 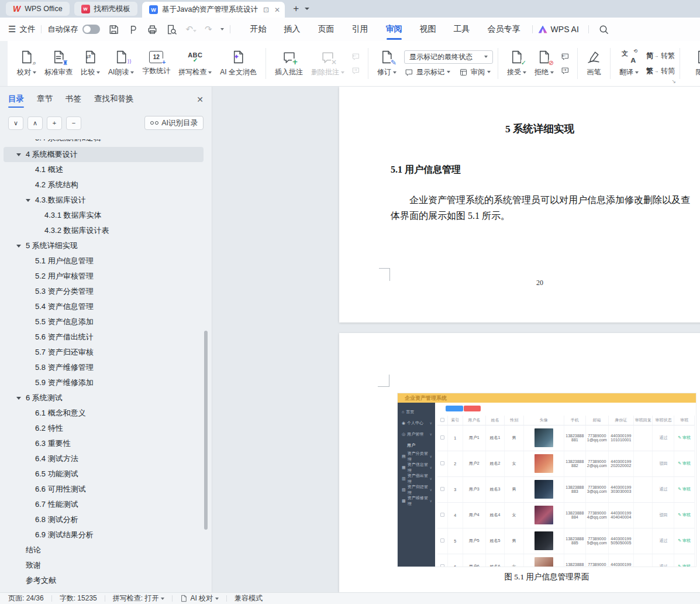 I want to click on toc-item: 6.5 功能测试, so click(x=104, y=474).